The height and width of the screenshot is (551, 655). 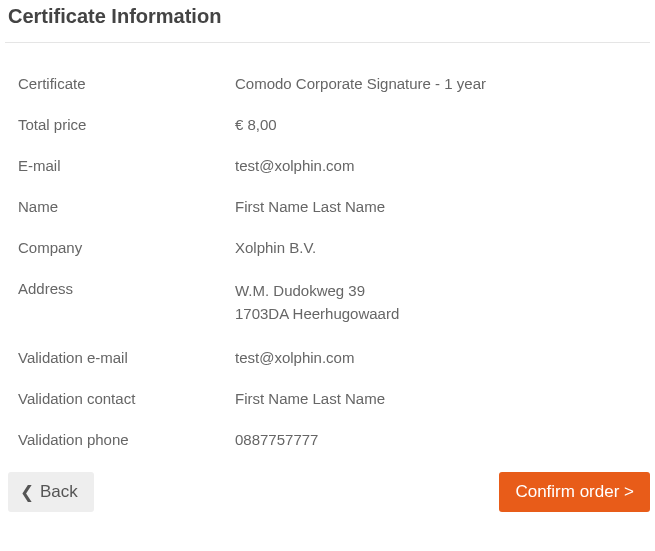 What do you see at coordinates (51, 492) in the screenshot?
I see `back-button: ❮ Back` at bounding box center [51, 492].